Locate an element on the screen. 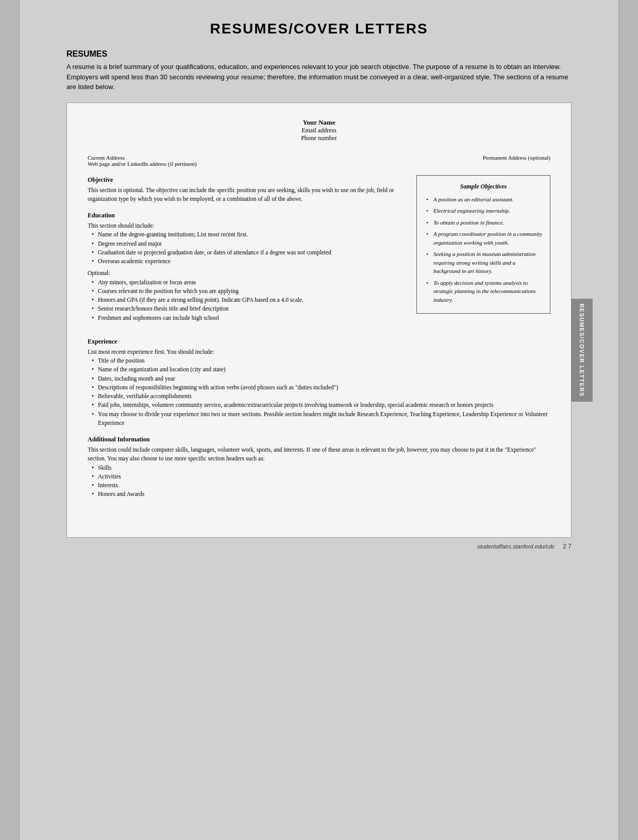 This screenshot has height=840, width=638. sample-objectives-title: Sample Objectives is located at coordinates (483, 186).